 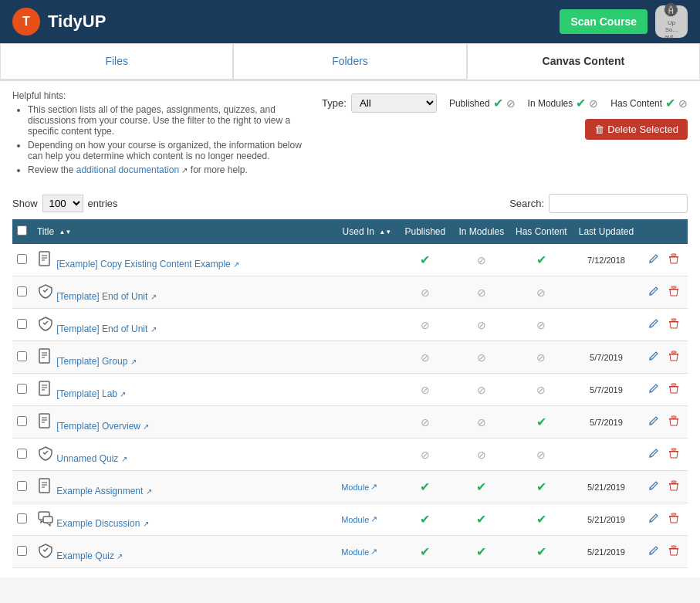 I want to click on row-in-modules: ✔, so click(x=482, y=487).